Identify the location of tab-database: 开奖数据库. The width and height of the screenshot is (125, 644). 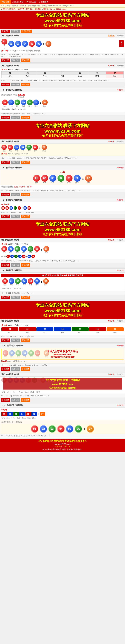
(44, 2).